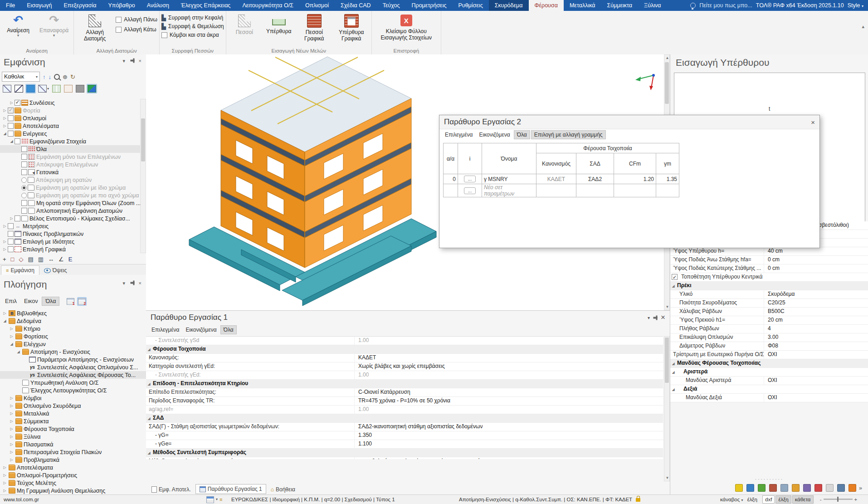  I want to click on table-row: 0 ... γ MSNRY ΚΑΔΕΤ ΣΑΔ2 1.20 1.35, so click(561, 179).